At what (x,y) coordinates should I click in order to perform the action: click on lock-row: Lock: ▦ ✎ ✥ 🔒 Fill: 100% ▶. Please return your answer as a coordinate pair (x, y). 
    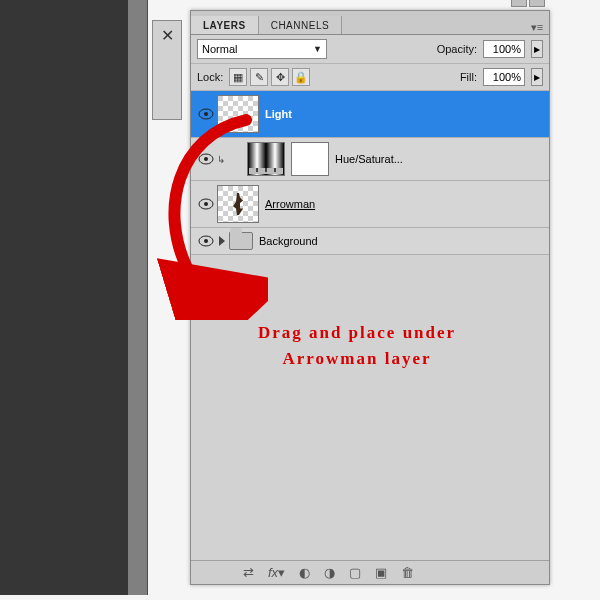
    Looking at the image, I should click on (370, 78).